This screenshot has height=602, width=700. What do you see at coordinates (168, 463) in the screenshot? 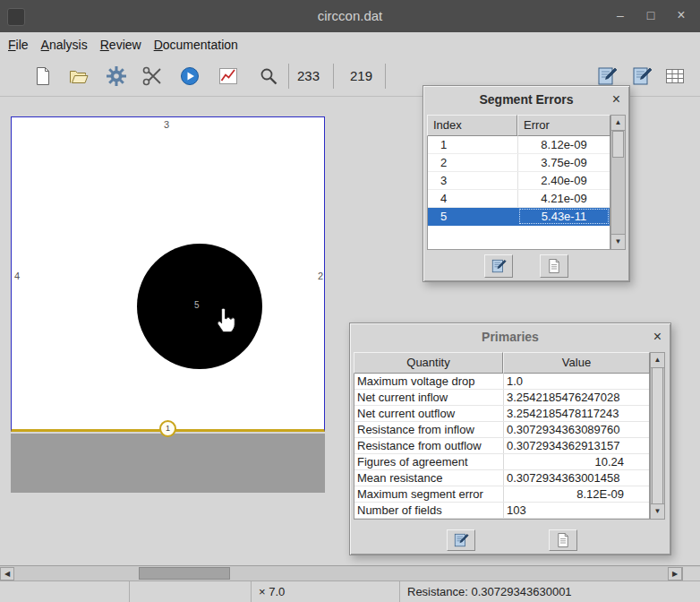
I see `ground-region` at bounding box center [168, 463].